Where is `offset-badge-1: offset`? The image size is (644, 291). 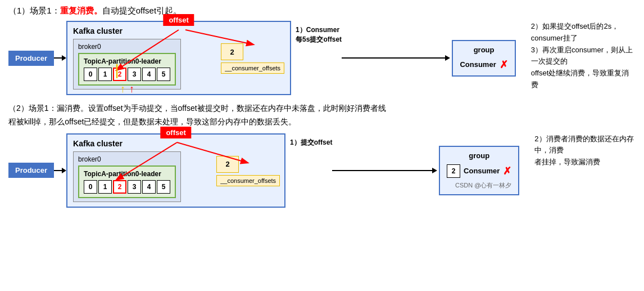
offset-badge-1: offset is located at coordinates (179, 20).